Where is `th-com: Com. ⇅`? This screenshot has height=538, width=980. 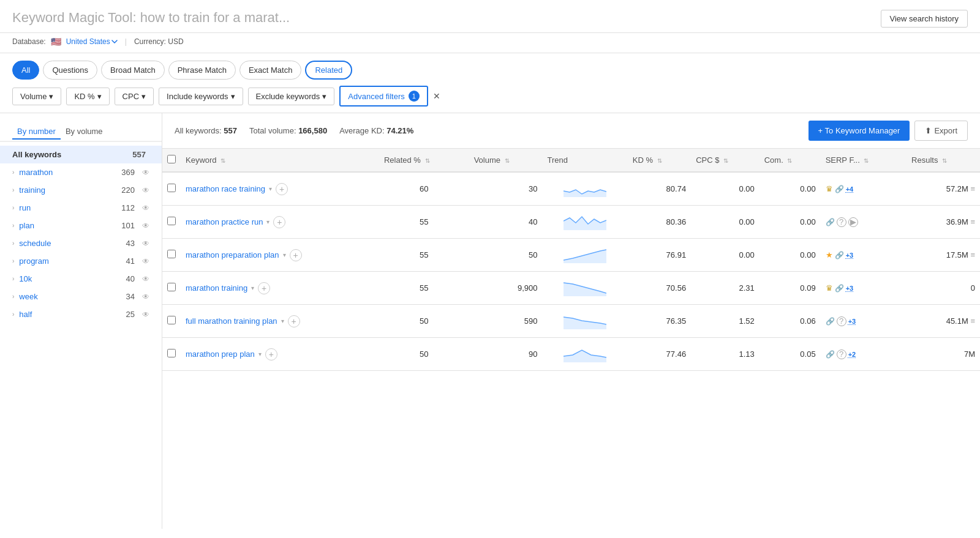 th-com: Com. ⇅ is located at coordinates (790, 160).